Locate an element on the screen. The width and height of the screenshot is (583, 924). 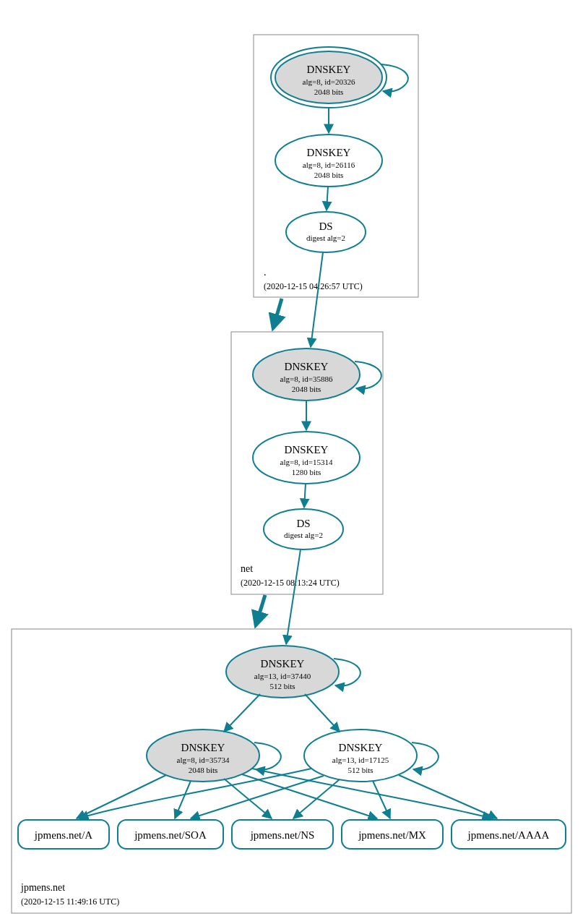
zone-net-label: net is located at coordinates (247, 568).